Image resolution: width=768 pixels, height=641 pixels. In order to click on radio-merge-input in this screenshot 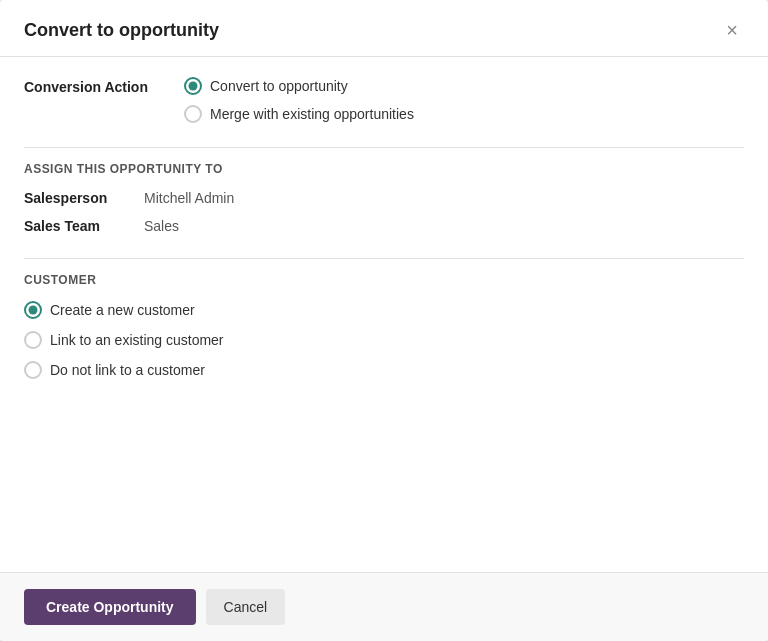, I will do `click(193, 114)`.